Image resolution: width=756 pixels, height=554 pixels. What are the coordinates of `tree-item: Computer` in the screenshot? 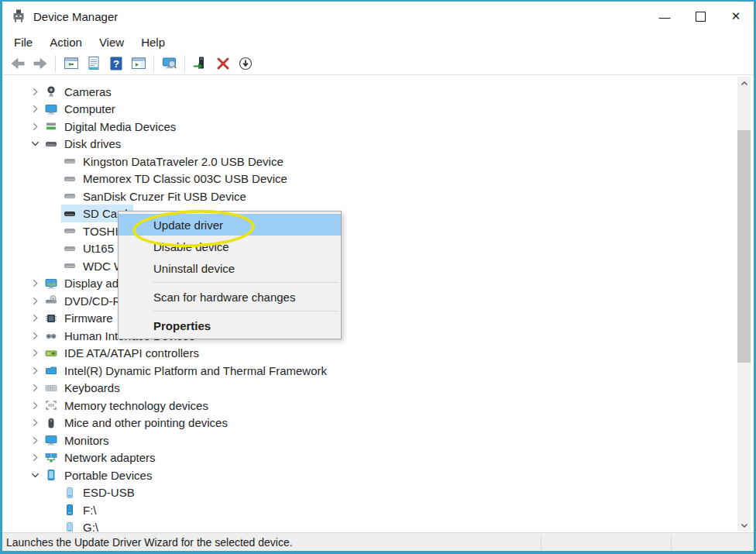 It's located at (370, 110).